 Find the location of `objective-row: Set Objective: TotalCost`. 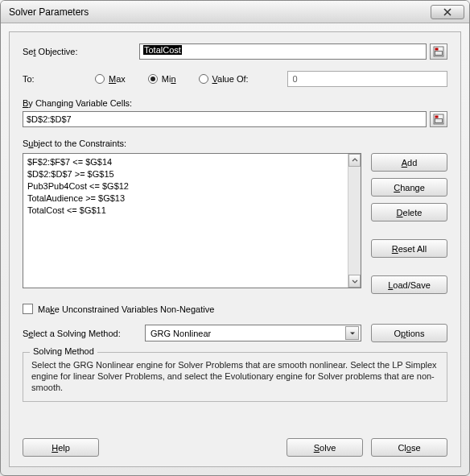

objective-row: Set Objective: TotalCost is located at coordinates (235, 52).